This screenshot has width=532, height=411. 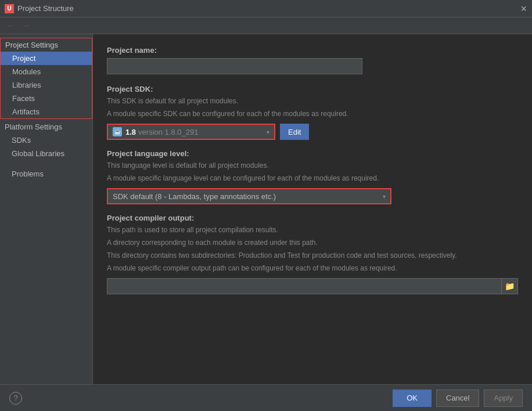 What do you see at coordinates (312, 230) in the screenshot?
I see `compiler-desc1: This path is used to store all project c…` at bounding box center [312, 230].